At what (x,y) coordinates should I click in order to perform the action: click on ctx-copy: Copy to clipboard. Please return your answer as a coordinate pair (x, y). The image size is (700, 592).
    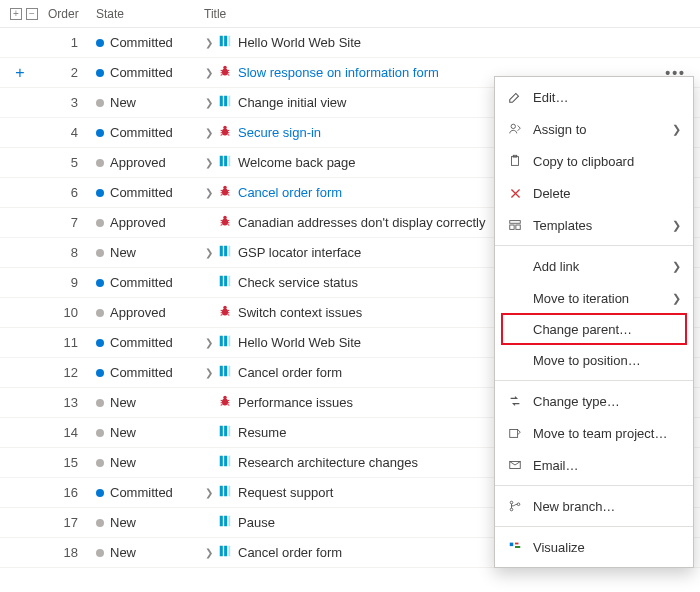
    Looking at the image, I should click on (594, 161).